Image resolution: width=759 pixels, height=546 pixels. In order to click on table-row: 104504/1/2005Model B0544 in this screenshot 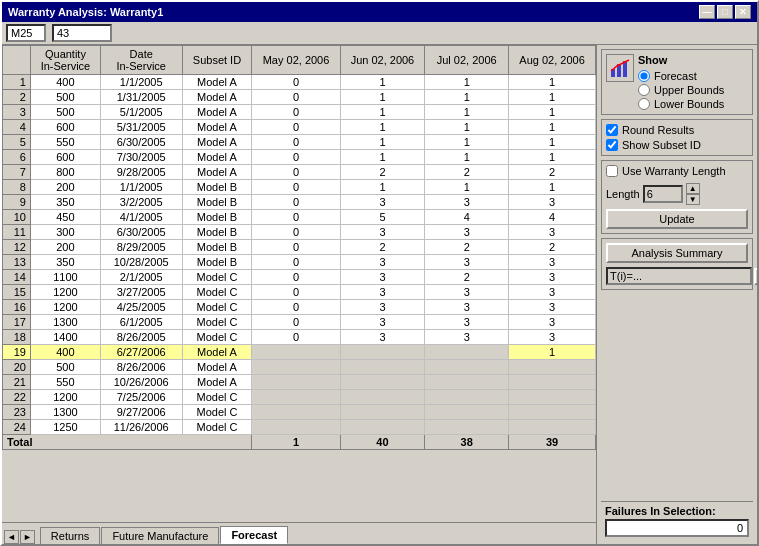, I will do `click(300, 218)`.